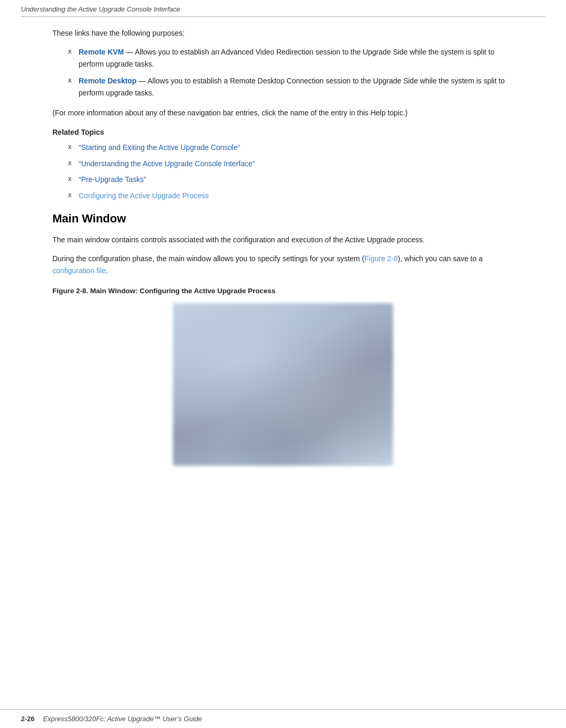 The width and height of the screenshot is (566, 728). I want to click on related-topics-list: “Starting and Exiting the Active Upgrade…, so click(291, 172).